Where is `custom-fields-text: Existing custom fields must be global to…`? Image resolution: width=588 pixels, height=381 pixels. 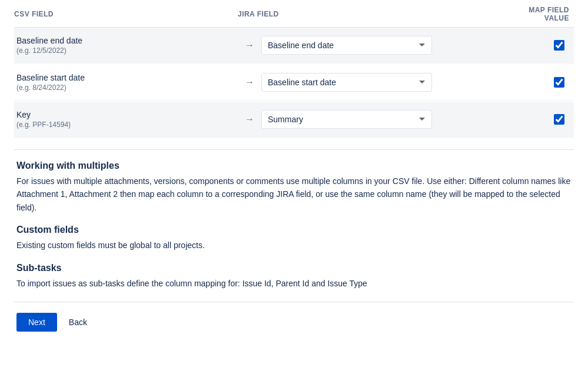
custom-fields-text: Existing custom fields must be global to… is located at coordinates (294, 245).